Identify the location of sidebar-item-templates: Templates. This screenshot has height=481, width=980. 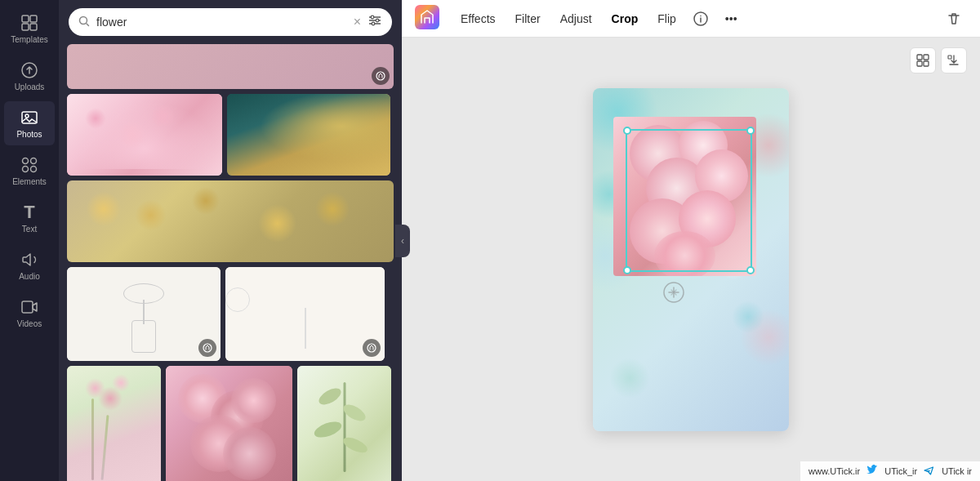
(29, 29).